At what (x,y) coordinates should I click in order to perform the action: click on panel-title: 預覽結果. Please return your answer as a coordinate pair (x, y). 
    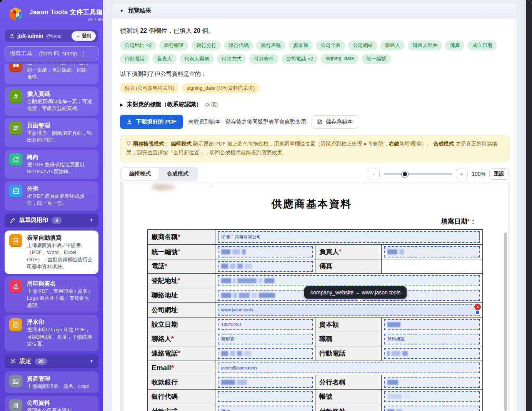
    Looking at the image, I should click on (140, 11).